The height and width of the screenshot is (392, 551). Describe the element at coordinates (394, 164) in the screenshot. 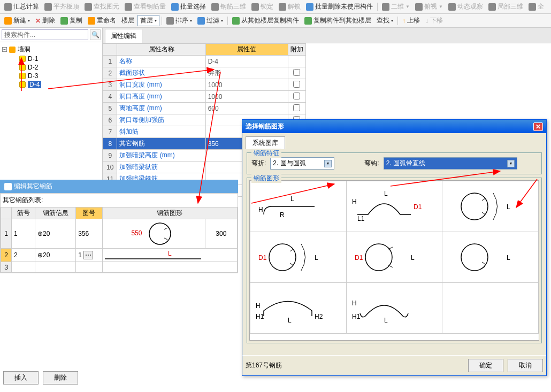

I see `rebar-feature-group: 钢筋特征 弯折: 2. 圆与圆弧▾ 弯钩: 2. 圆弧带直线▾` at that location.